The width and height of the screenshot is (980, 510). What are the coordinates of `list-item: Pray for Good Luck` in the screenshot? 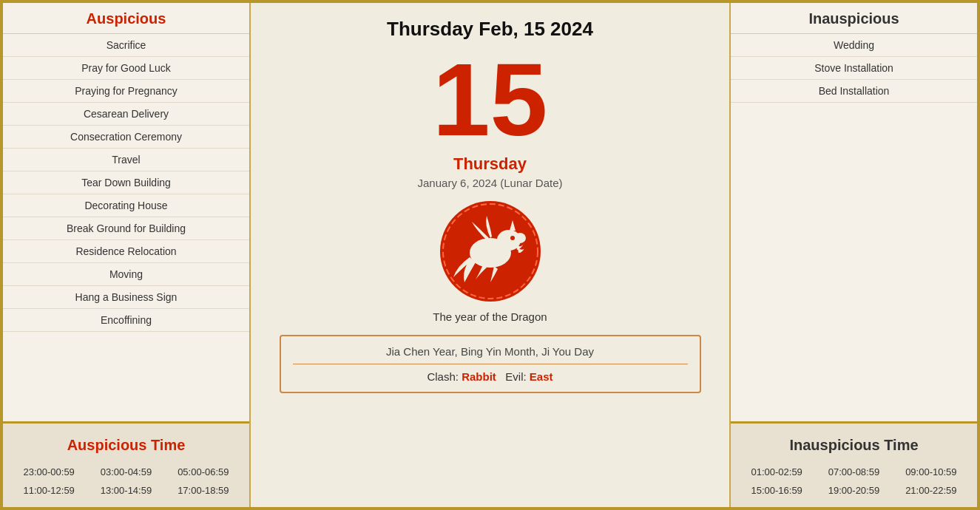 It's located at (126, 68).